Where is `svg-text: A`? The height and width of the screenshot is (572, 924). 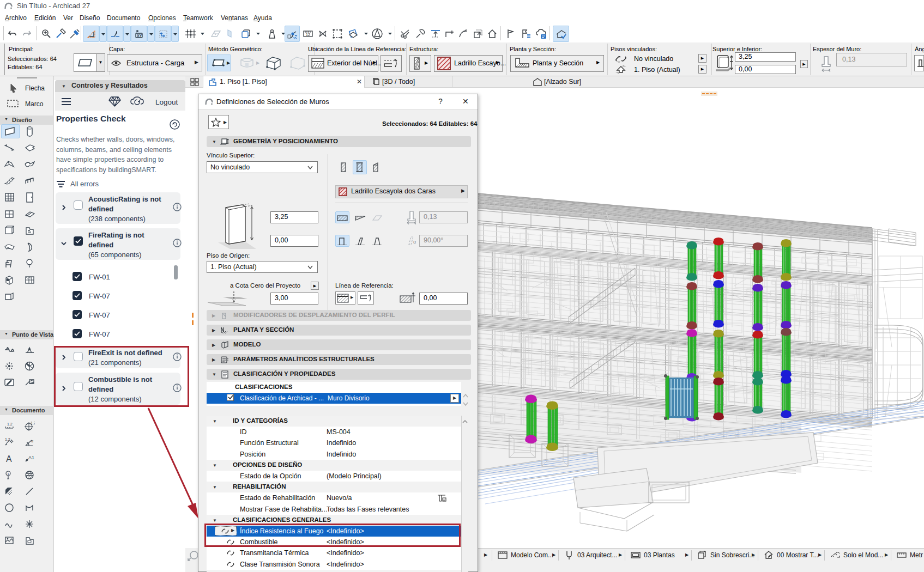
svg-text: A is located at coordinates (9, 459).